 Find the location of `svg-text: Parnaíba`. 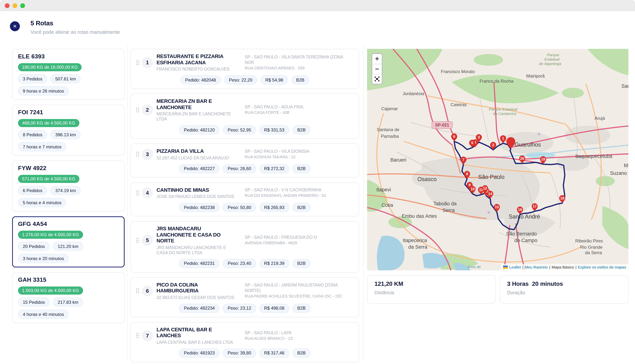

svg-text: Parnaíba is located at coordinates (390, 136).